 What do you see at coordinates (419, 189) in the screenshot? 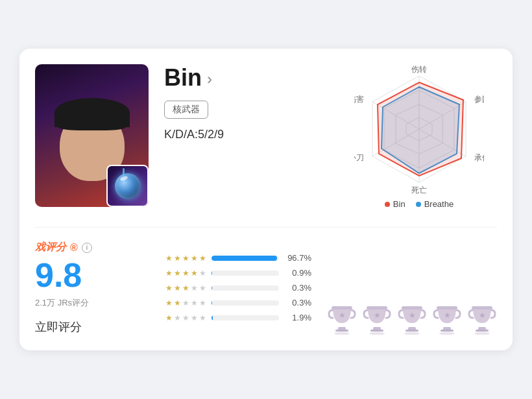
I see `svg-text: 死亡` at bounding box center [419, 189].